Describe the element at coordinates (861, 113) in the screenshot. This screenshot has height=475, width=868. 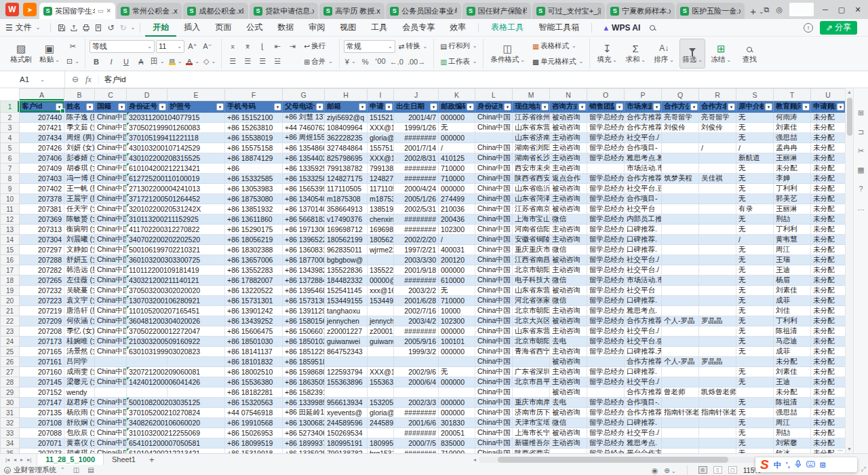
I see `split-view-icon: ⊞` at that location.